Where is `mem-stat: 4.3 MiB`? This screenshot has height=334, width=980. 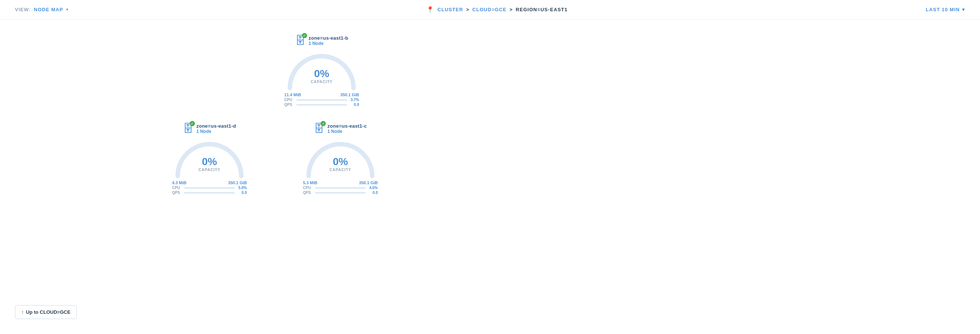 mem-stat: 4.3 MiB is located at coordinates (180, 183).